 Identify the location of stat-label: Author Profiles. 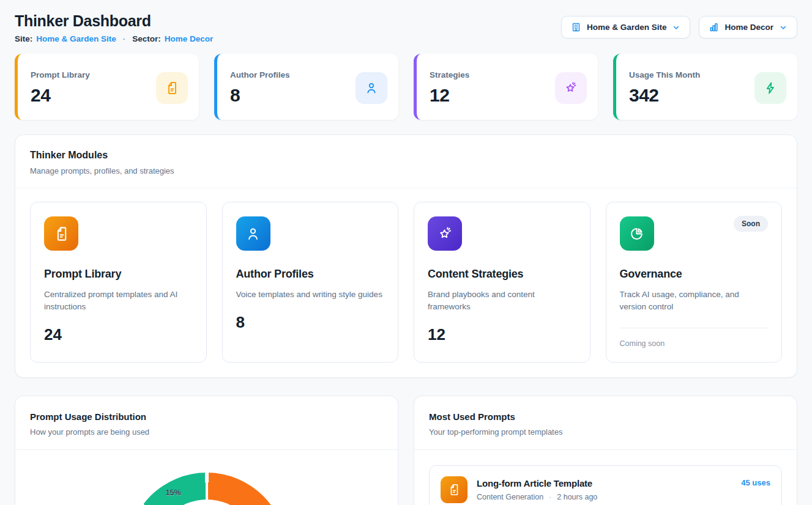
(260, 75).